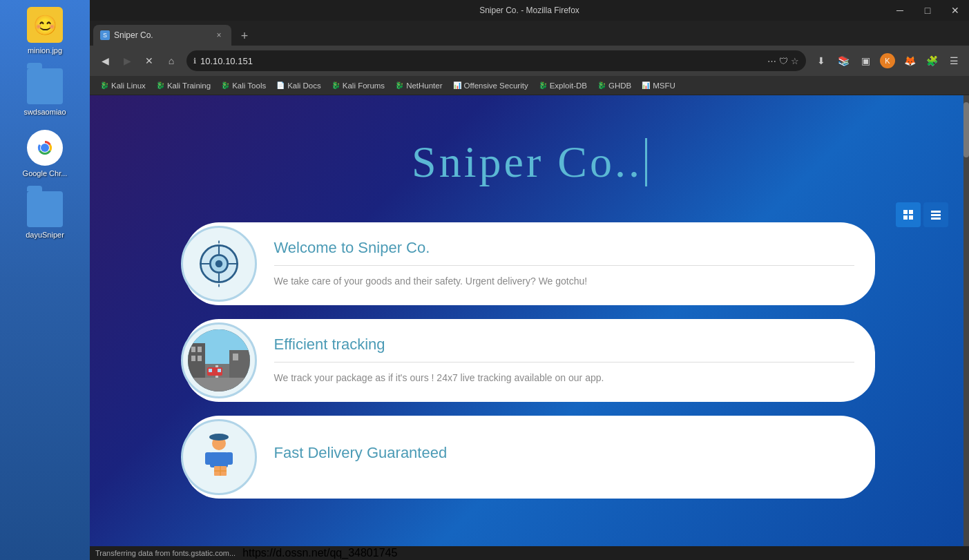 The image size is (969, 560). What do you see at coordinates (928, 10) in the screenshot?
I see `maximize-button: □` at bounding box center [928, 10].